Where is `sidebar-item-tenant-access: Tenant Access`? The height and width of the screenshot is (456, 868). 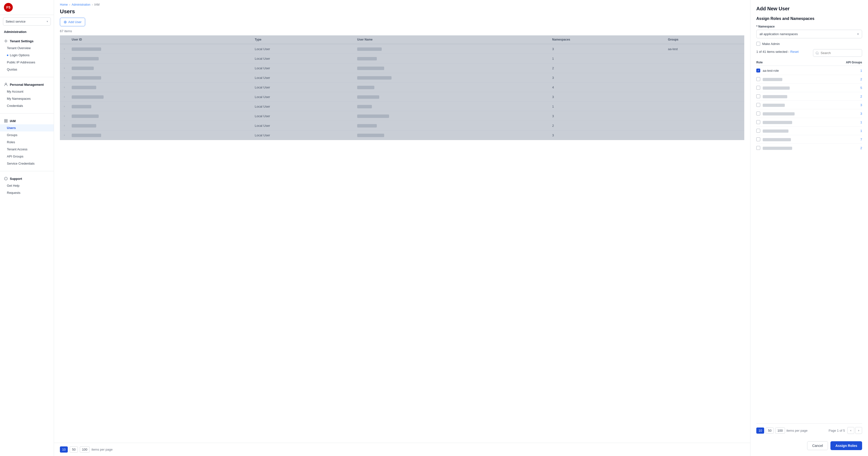 sidebar-item-tenant-access: Tenant Access is located at coordinates (27, 149).